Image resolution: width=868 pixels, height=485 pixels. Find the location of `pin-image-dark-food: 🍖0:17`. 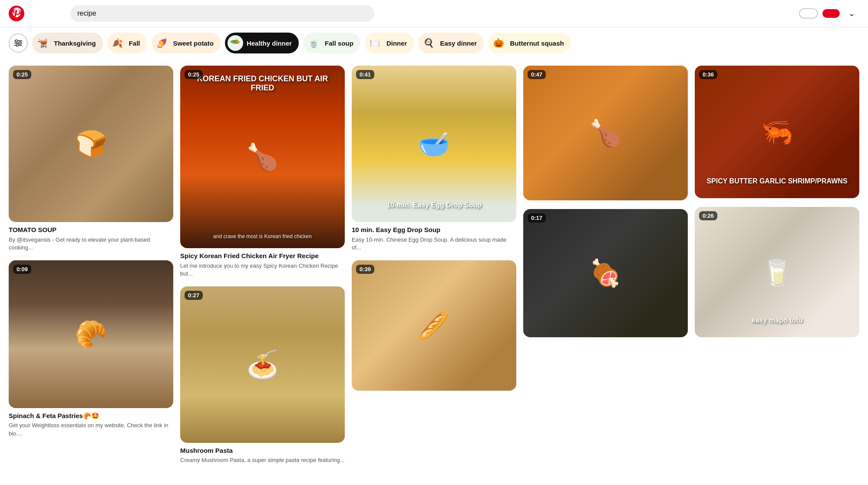

pin-image-dark-food: 🍖0:17 is located at coordinates (605, 273).